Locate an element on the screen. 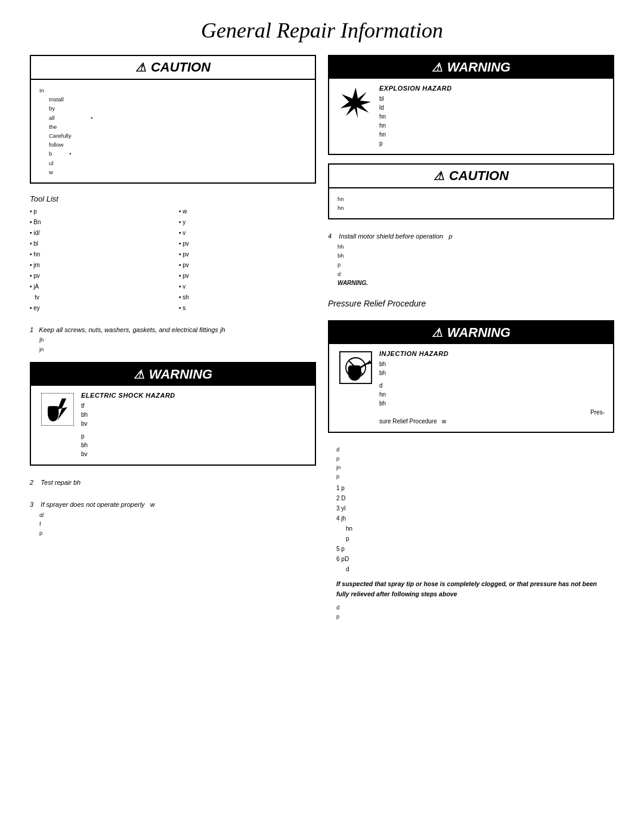 This screenshot has width=644, height=833. step-5: 5 p is located at coordinates (471, 549).